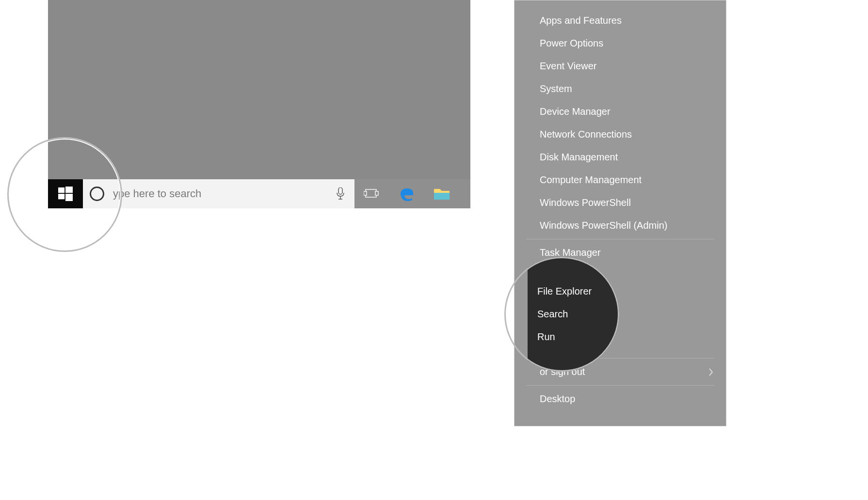 This screenshot has height=500, width=868. What do you see at coordinates (620, 135) in the screenshot?
I see `winx-menu-list: Apps and Features Power Options Event Vi…` at bounding box center [620, 135].